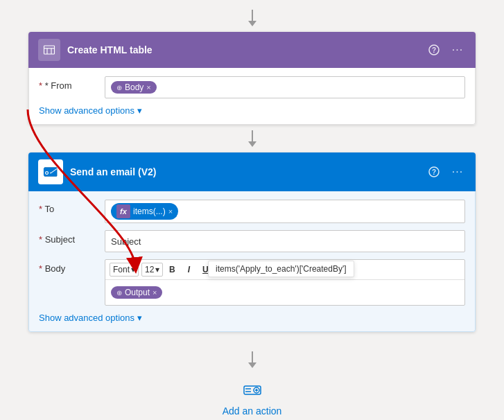 The width and height of the screenshot is (504, 420). Describe the element at coordinates (434, 172) in the screenshot. I see `send-email-question-icon: ?` at that location.